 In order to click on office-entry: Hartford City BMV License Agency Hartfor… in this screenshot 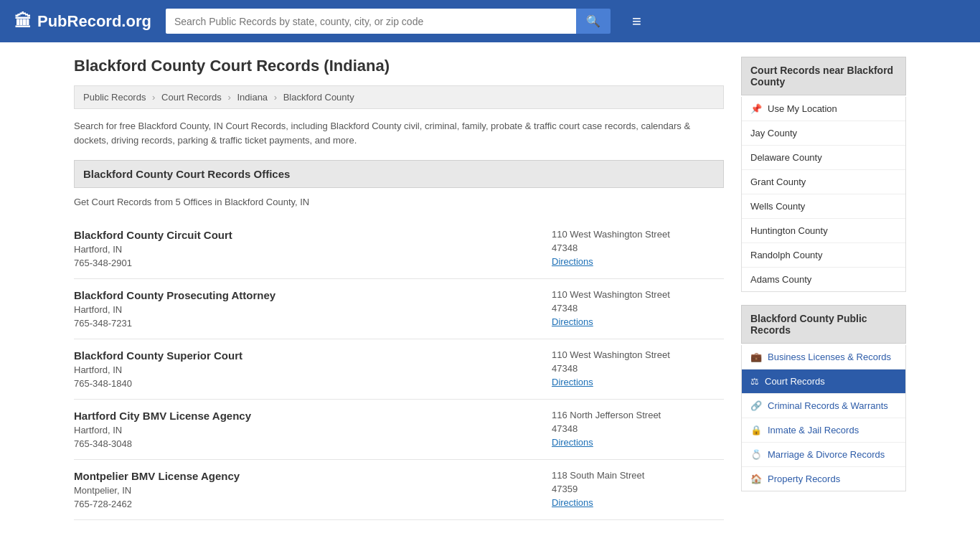, I will do `click(399, 430)`.